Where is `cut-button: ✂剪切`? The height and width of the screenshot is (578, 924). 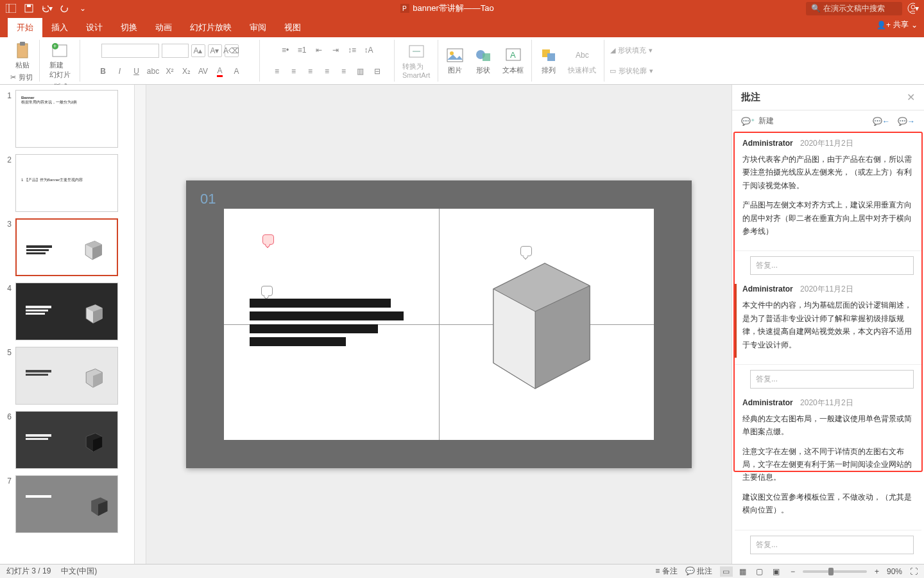 cut-button: ✂剪切 is located at coordinates (22, 77).